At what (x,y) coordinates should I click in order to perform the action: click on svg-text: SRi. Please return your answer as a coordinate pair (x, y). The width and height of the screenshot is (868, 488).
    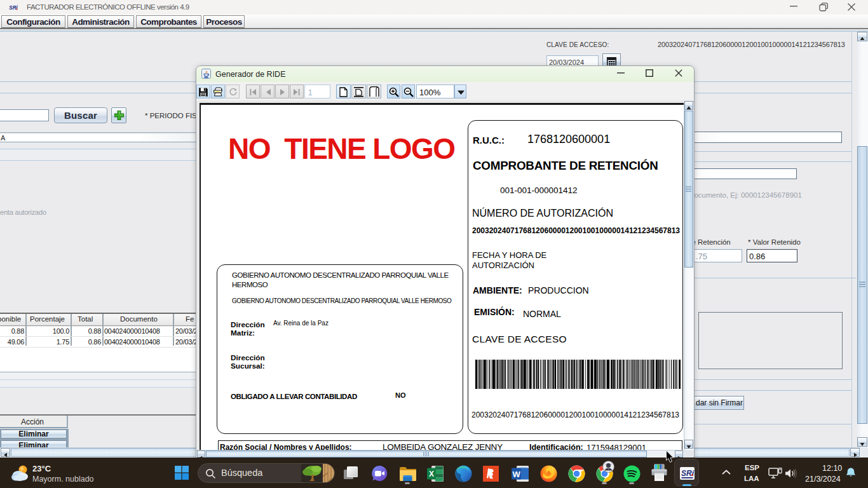
    Looking at the image, I should click on (688, 473).